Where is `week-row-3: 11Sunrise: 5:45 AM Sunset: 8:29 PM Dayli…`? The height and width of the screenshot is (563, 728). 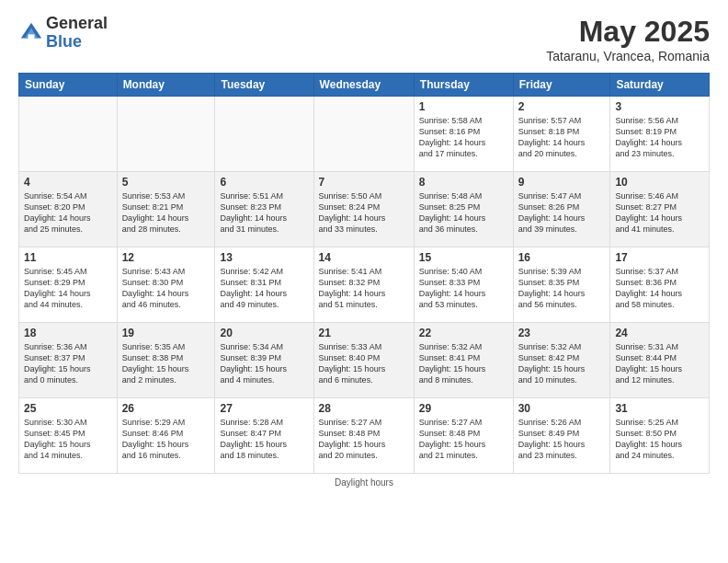
week-row-3: 11Sunrise: 5:45 AM Sunset: 8:29 PM Dayli… is located at coordinates (364, 285).